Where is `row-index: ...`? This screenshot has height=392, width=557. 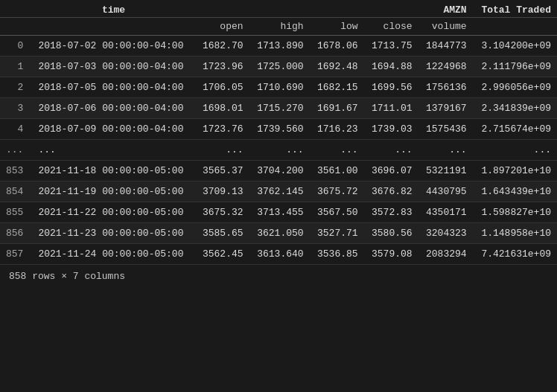 row-index: ... is located at coordinates (16, 150).